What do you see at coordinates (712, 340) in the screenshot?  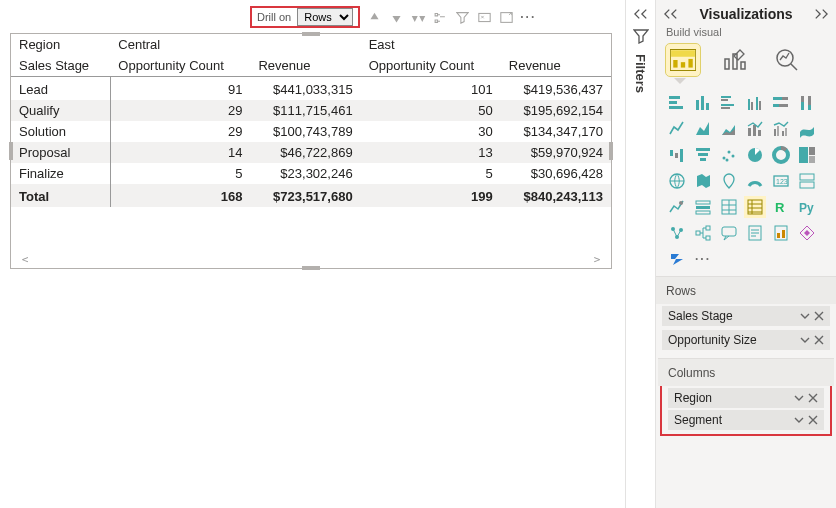 I see `field-label: Opportunity Size` at bounding box center [712, 340].